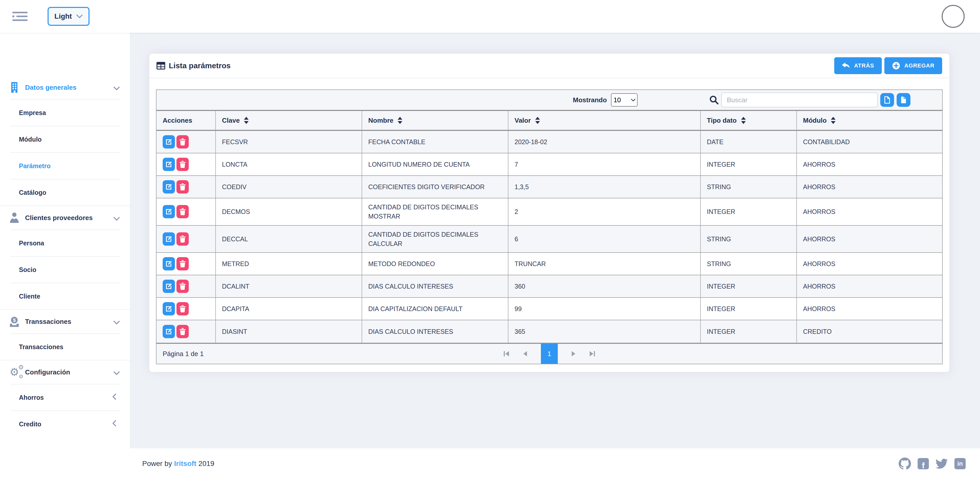 This screenshot has width=980, height=479. I want to click on sidebar-item-parametro: Parámetro, so click(65, 166).